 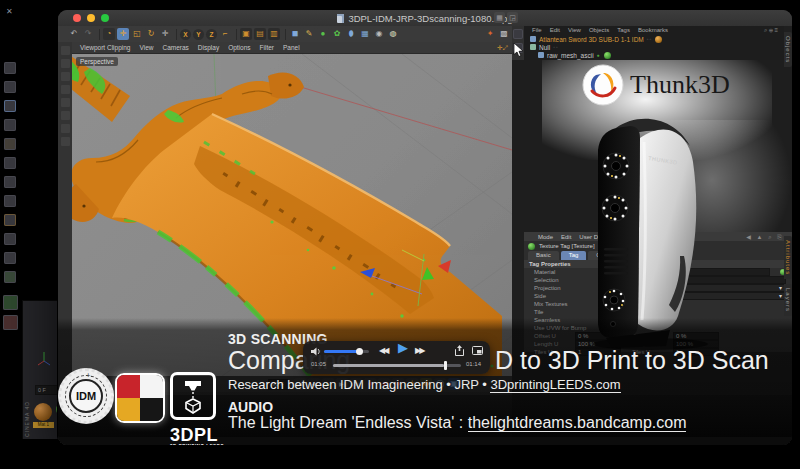 I want to click on add-light-icon: ◍, so click(x=393, y=34).